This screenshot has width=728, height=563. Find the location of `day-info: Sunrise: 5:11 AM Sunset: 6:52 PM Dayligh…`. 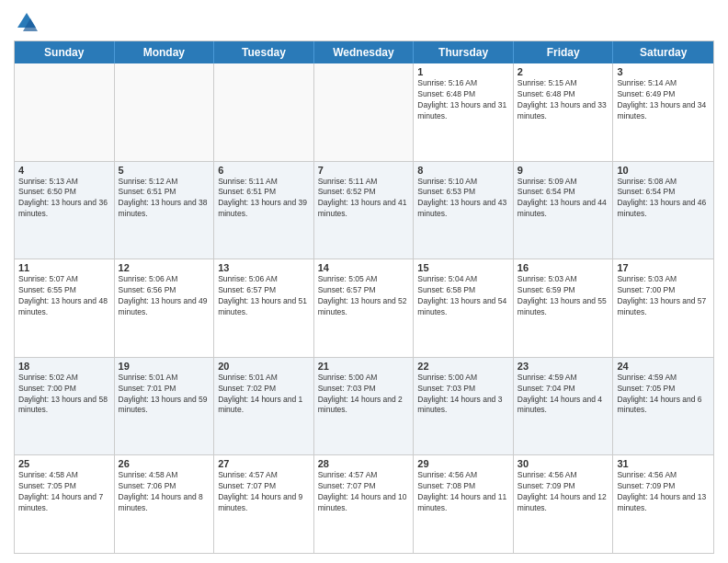

day-info: Sunrise: 5:11 AM Sunset: 6:52 PM Dayligh… is located at coordinates (364, 199).